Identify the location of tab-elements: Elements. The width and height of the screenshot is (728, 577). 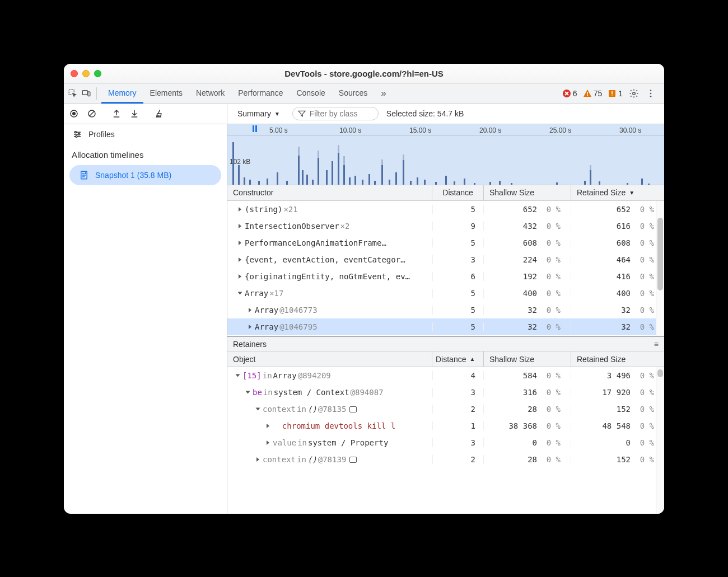
(166, 94).